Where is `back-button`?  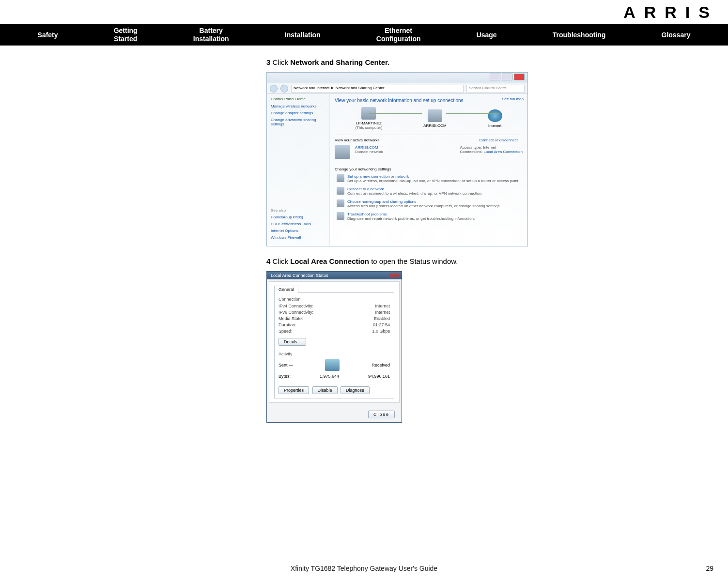
back-button is located at coordinates (274, 89).